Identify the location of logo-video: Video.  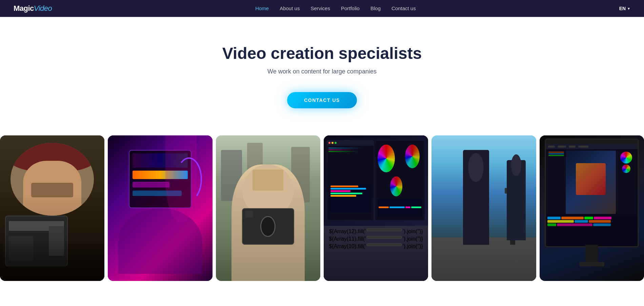
(43, 8).